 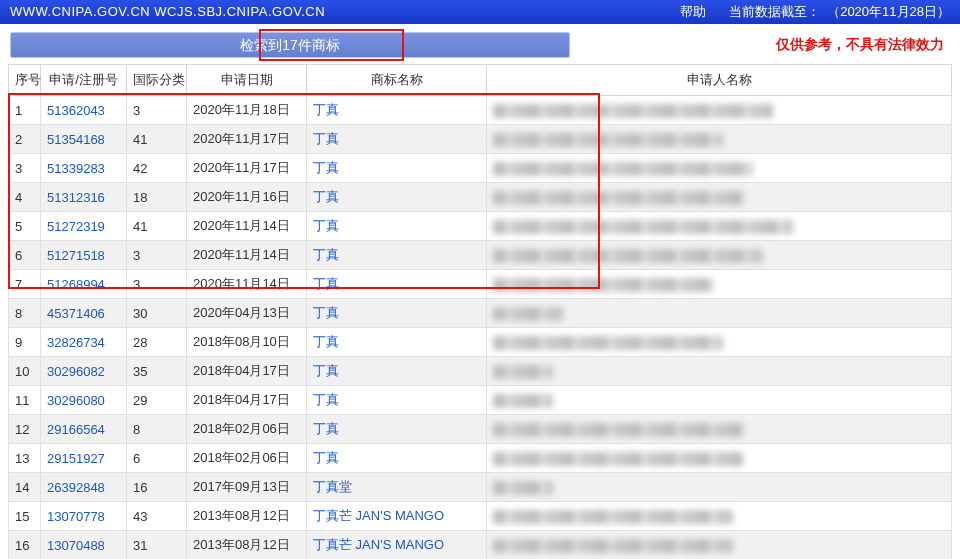 What do you see at coordinates (480, 140) in the screenshot?
I see `table-row: 251354168412020年11月17日丁真` at bounding box center [480, 140].